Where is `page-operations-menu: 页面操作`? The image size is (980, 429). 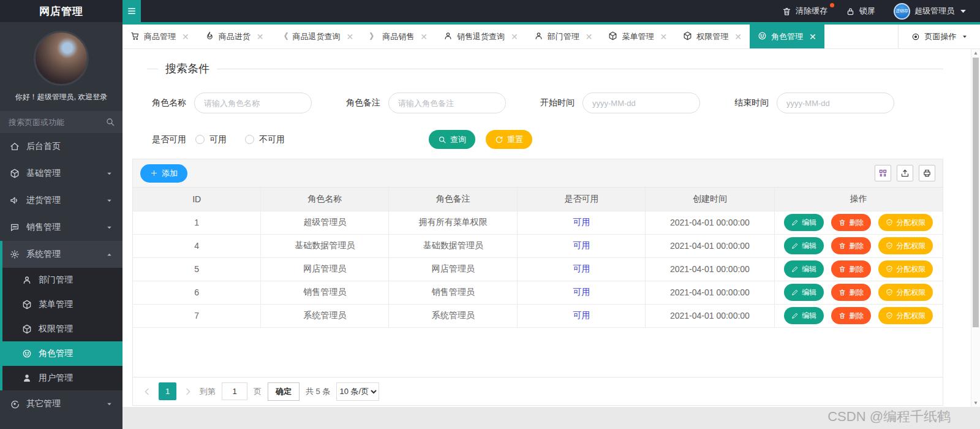
page-operations-menu: 页面操作 is located at coordinates (939, 37).